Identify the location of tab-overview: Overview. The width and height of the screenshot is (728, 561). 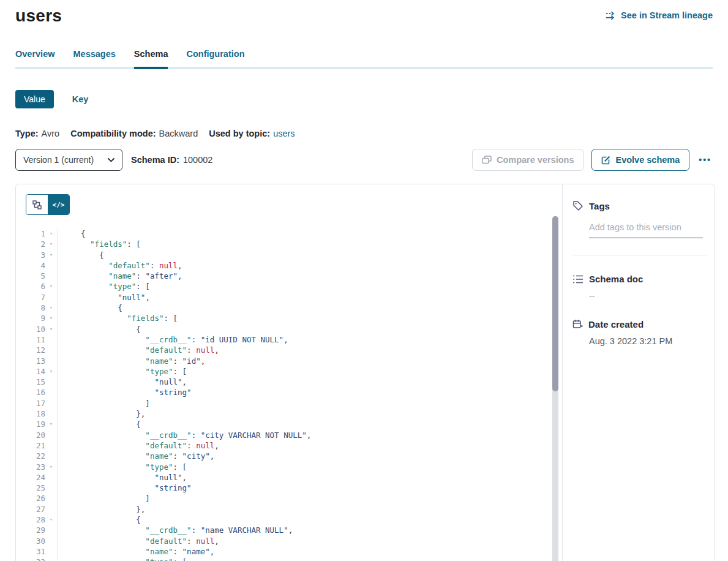
(36, 59).